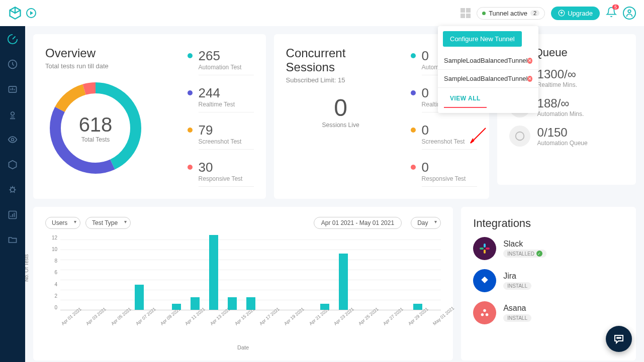 The width and height of the screenshot is (644, 362). What do you see at coordinates (485, 313) in the screenshot?
I see `asana-icon` at bounding box center [485, 313].